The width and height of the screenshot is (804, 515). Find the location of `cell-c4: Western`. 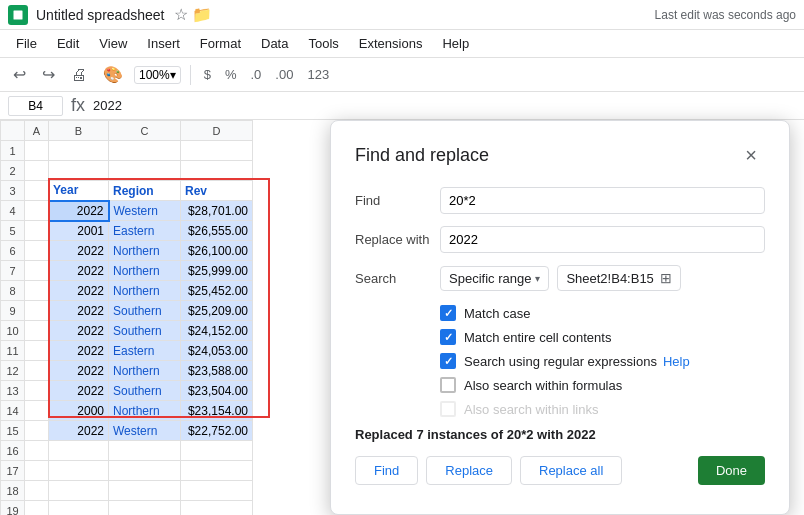

cell-c4: Western is located at coordinates (145, 211).